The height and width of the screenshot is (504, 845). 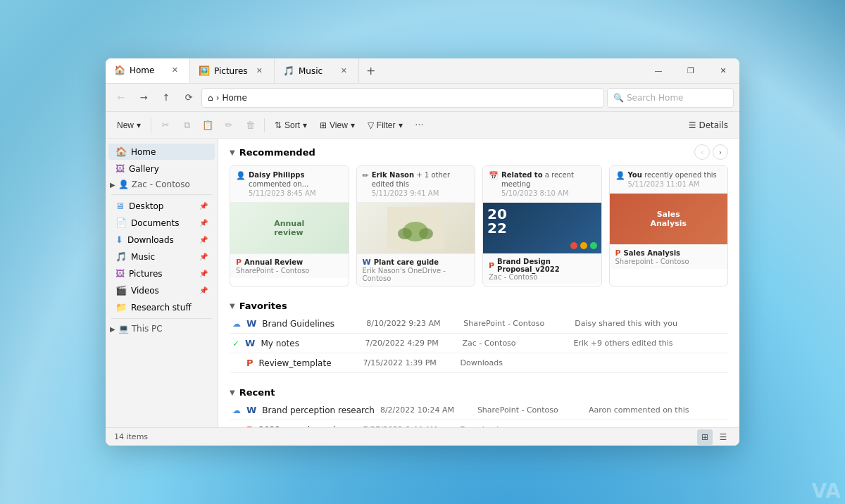 I want to click on paste-button: 📋, so click(x=208, y=125).